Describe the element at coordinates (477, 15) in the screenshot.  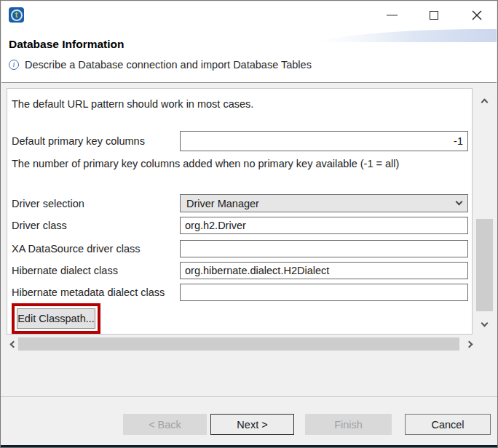
I see `close-button` at that location.